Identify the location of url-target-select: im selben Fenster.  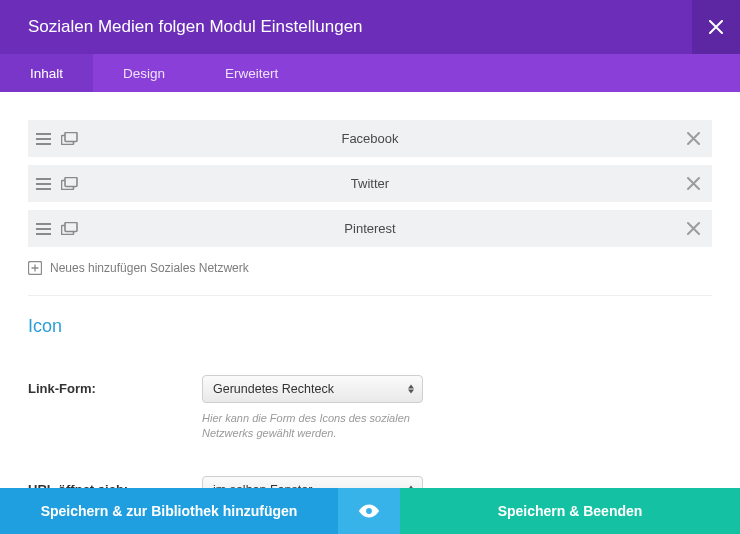
(312, 482).